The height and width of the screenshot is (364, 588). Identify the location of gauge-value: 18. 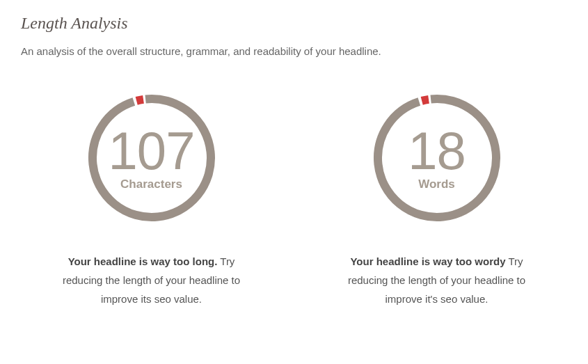
(437, 151).